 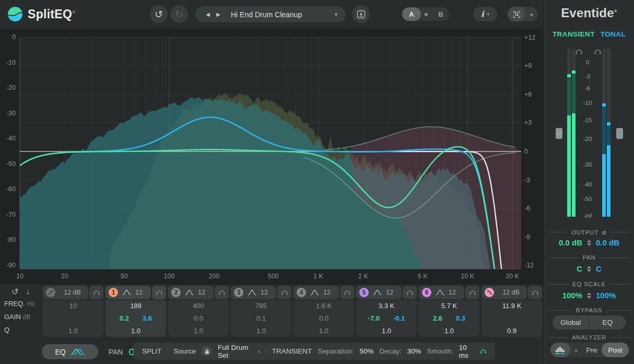 I want to click on pan-transient-value: C, so click(x=580, y=268).